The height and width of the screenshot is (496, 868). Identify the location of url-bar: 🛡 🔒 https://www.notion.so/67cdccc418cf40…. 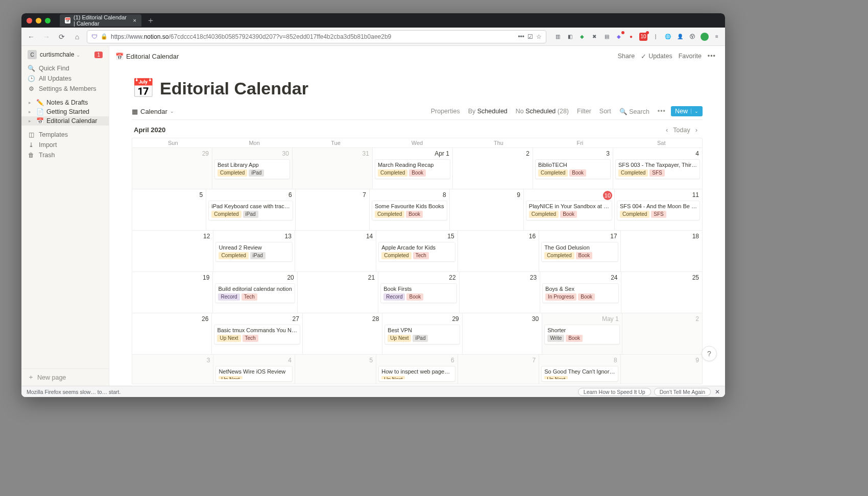
(317, 37).